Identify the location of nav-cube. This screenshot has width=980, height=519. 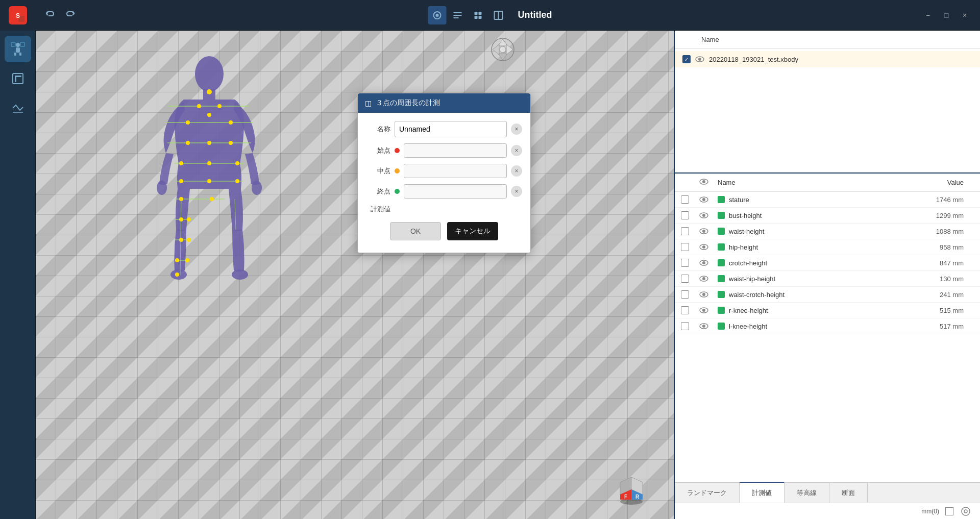
(503, 50).